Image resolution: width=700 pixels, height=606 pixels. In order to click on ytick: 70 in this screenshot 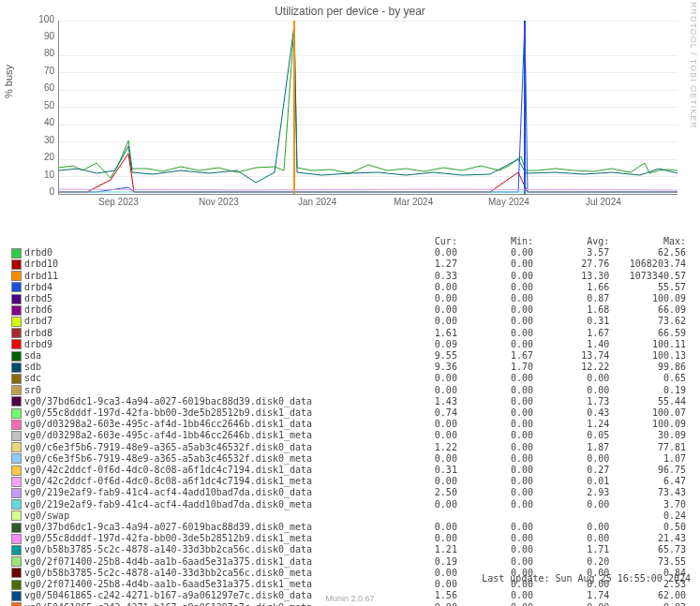, I will do `click(46, 71)`.